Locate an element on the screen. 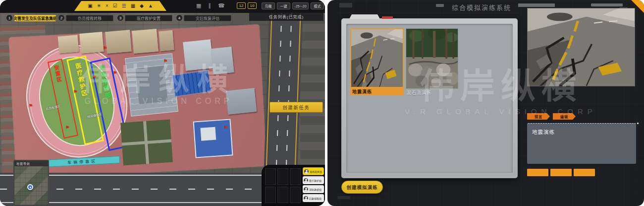 The width and height of the screenshot is (644, 206). app-title: 综合模拟演练系统 is located at coordinates (482, 7).